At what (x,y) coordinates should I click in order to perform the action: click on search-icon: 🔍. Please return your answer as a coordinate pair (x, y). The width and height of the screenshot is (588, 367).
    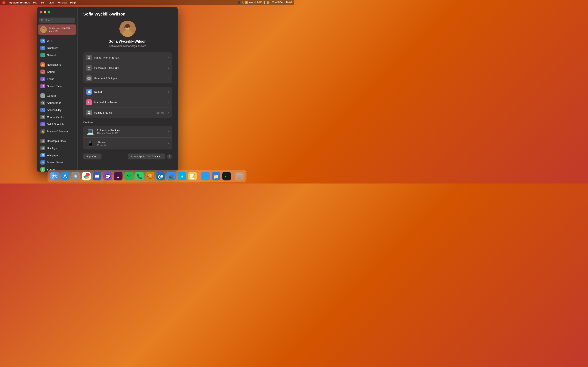
    Looking at the image, I should click on (42, 20).